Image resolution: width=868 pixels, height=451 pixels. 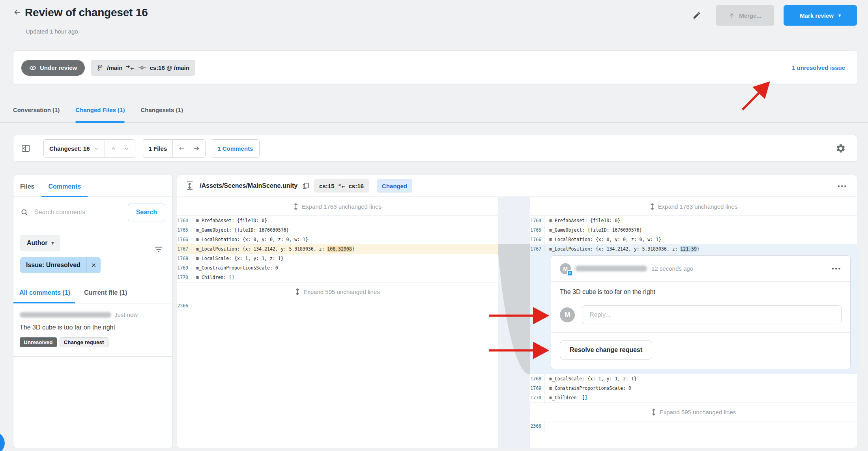 What do you see at coordinates (306, 186) in the screenshot?
I see `copy-icon` at bounding box center [306, 186].